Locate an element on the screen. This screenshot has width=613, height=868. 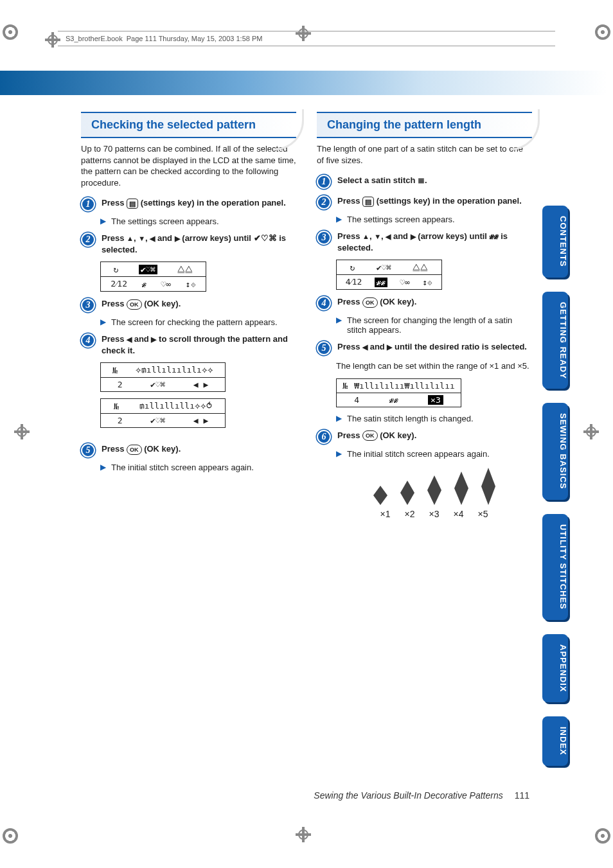
footer-page-number: 111 is located at coordinates (522, 795).